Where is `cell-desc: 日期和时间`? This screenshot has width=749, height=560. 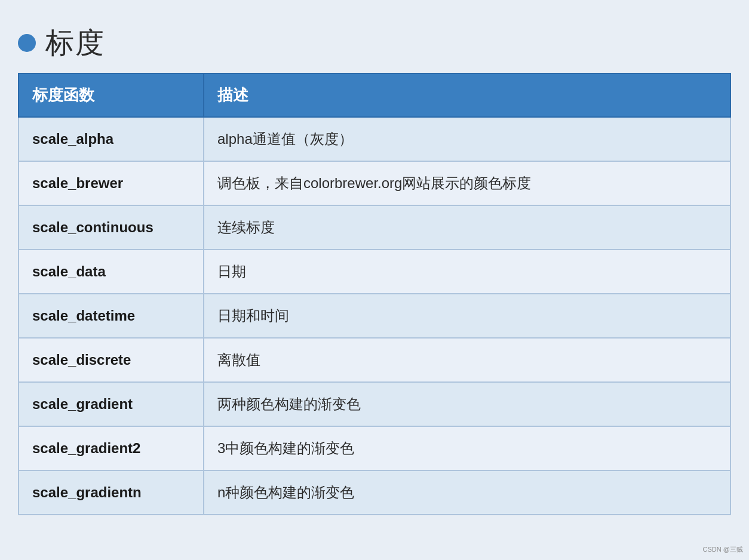 cell-desc: 日期和时间 is located at coordinates (467, 316).